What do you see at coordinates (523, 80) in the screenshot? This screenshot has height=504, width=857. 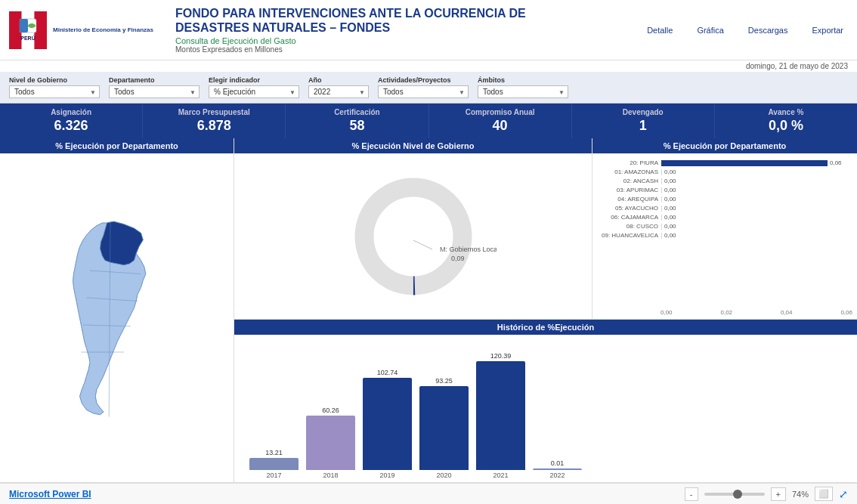 I see `ambitos-label: Ámbitos` at bounding box center [523, 80].